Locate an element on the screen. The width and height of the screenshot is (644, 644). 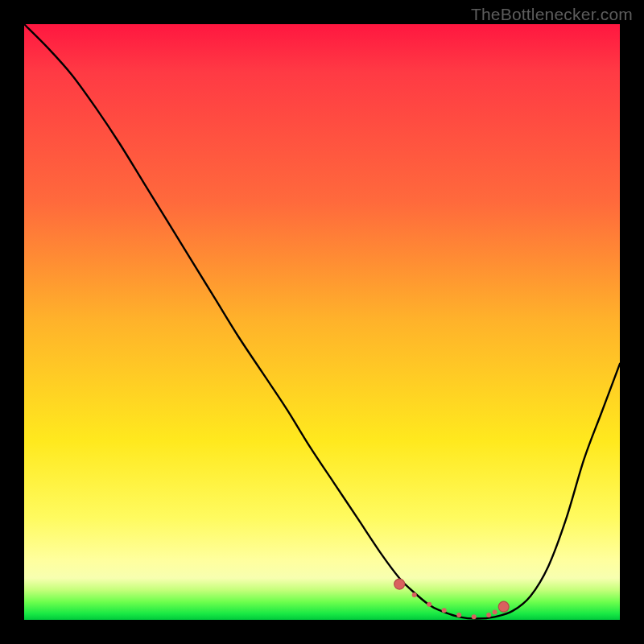
watermark-text: TheBottlenecker.com is located at coordinates (552, 14).